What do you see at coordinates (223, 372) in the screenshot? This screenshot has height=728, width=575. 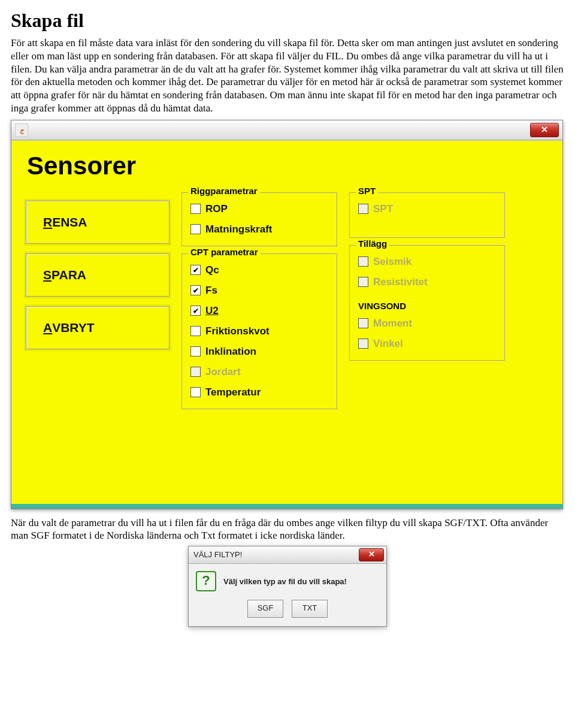 I see `jordart-label: Jordart` at bounding box center [223, 372].